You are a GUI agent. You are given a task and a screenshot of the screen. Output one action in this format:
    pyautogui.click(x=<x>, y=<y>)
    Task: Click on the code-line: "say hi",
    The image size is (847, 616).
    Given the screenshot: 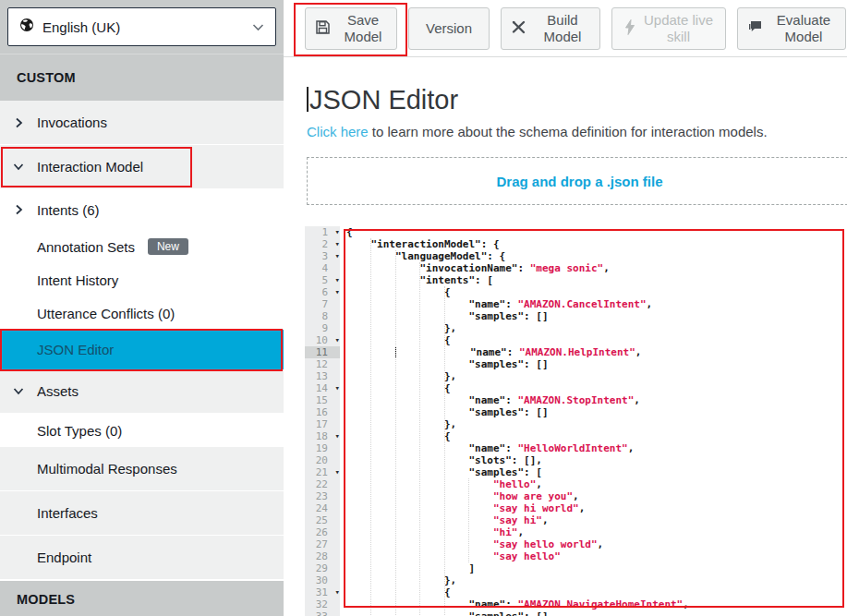 What is the action you would take?
    pyautogui.click(x=593, y=521)
    